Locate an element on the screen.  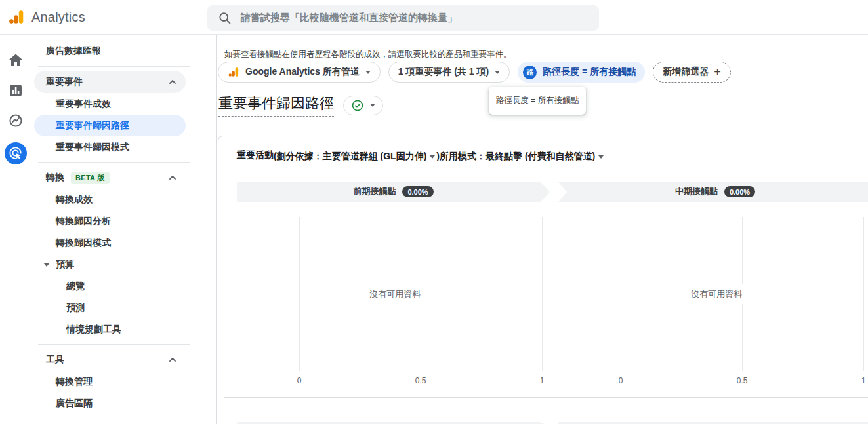
path-length-filter-chip: 路 路徑長度 = 所有接觸點 is located at coordinates (581, 72).